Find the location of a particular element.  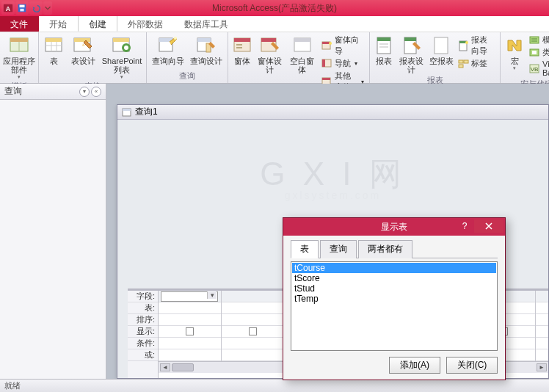

visual-basic-button: VBVisual Basic is located at coordinates (538, 68).